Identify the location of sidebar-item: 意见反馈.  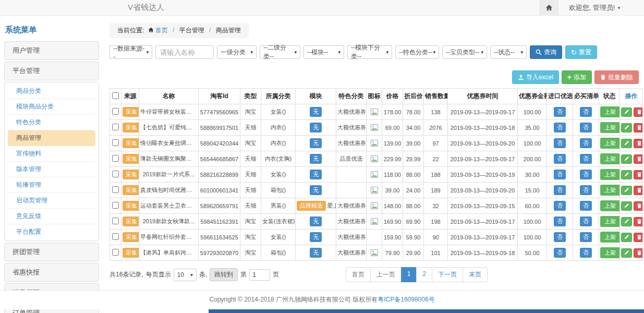
(52, 216).